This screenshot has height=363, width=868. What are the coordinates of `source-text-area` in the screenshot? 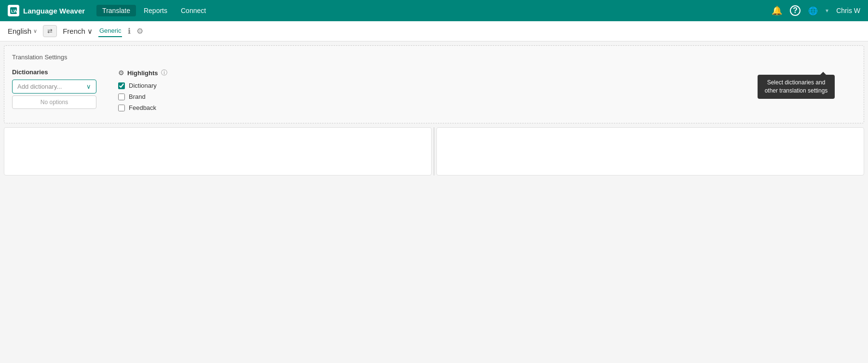 It's located at (218, 151).